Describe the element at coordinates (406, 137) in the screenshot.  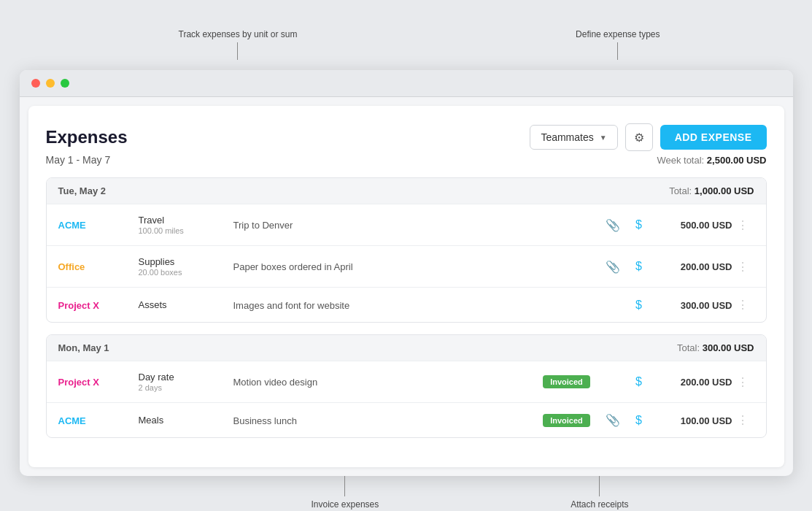
I see `header-row: Expenses Teammates ▼ ⚙ ADD EXPENSE` at that location.